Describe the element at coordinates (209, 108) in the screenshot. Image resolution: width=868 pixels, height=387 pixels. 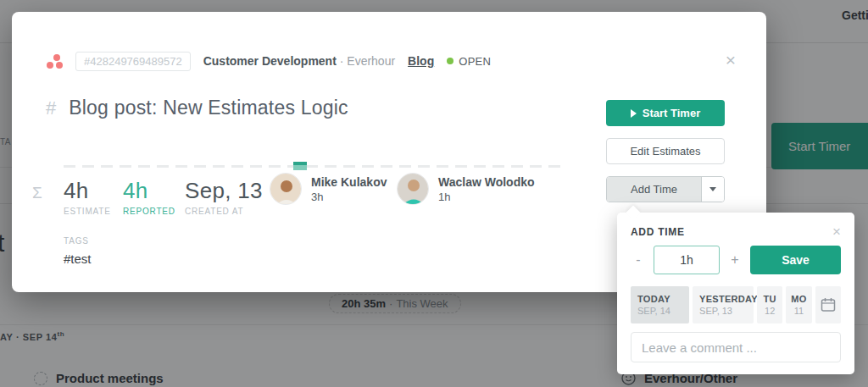
I see `page-title: Blog post: New Estimates Logic` at that location.